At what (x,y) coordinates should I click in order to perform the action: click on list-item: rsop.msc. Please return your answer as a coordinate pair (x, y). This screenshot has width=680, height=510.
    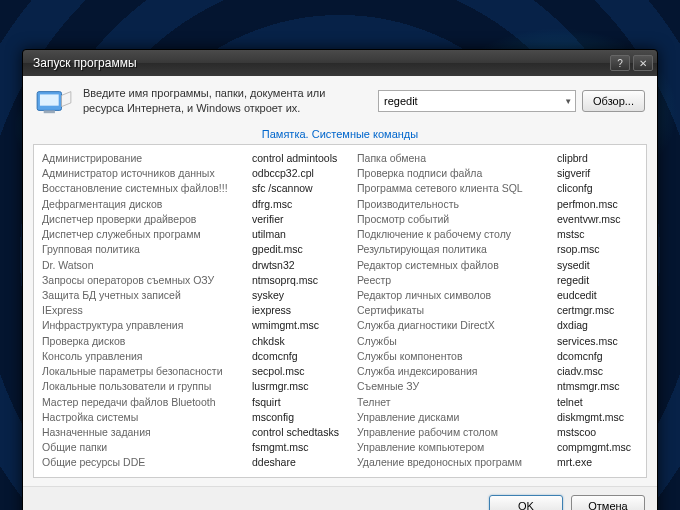
    Looking at the image, I should click on (598, 250).